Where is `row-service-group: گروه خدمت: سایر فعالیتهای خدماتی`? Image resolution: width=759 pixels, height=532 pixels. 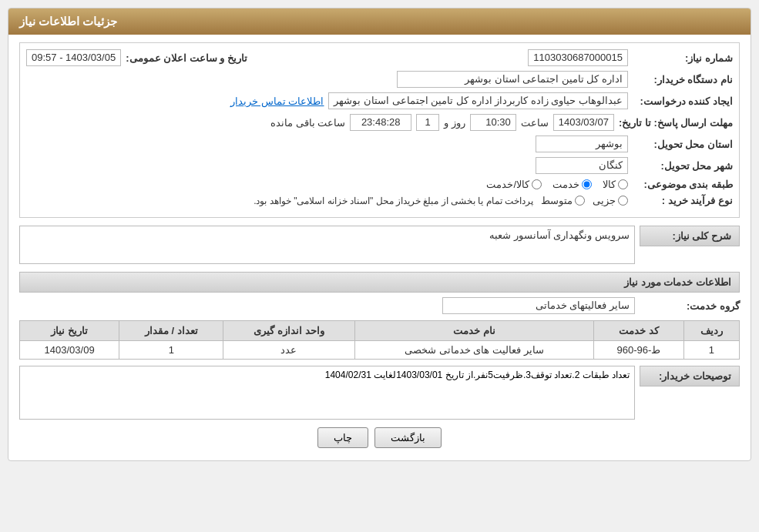
row-service-group: گروه خدمت: سایر فعالیتهای خدماتی is located at coordinates (379, 306).